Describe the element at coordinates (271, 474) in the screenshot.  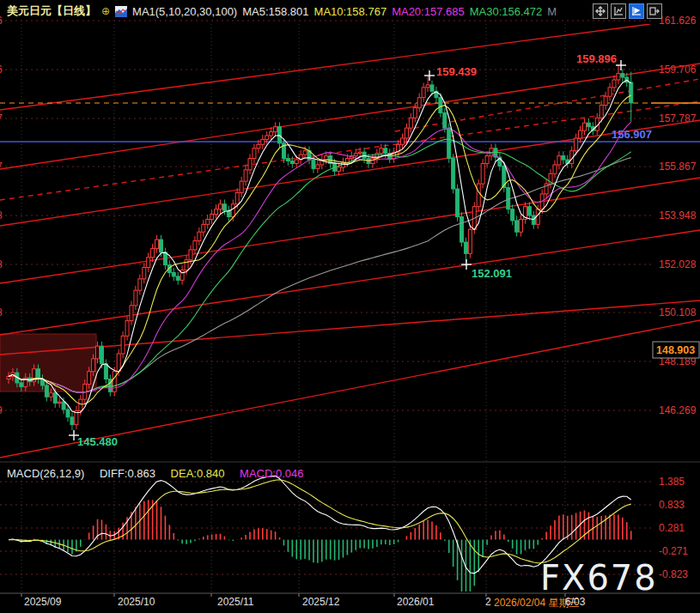
I see `macd-hist-value: MACD:0.046` at that location.